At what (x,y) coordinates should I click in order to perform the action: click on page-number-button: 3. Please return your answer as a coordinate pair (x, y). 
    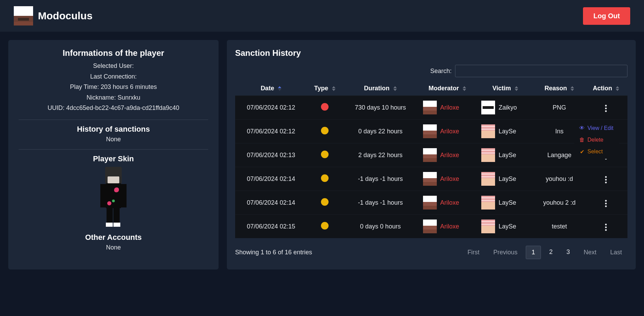
    Looking at the image, I should click on (568, 252).